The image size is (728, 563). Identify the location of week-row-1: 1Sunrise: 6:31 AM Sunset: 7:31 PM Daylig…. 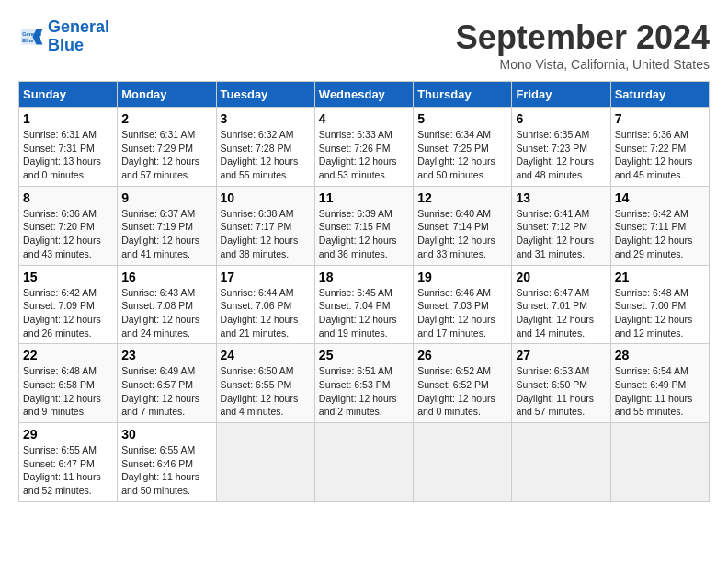
(364, 147).